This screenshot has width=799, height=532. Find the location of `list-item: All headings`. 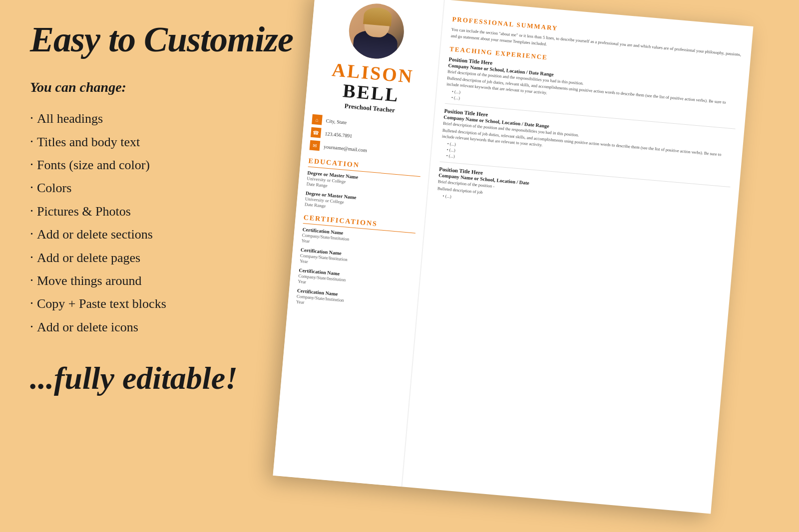

list-item: All headings is located at coordinates (170, 118).